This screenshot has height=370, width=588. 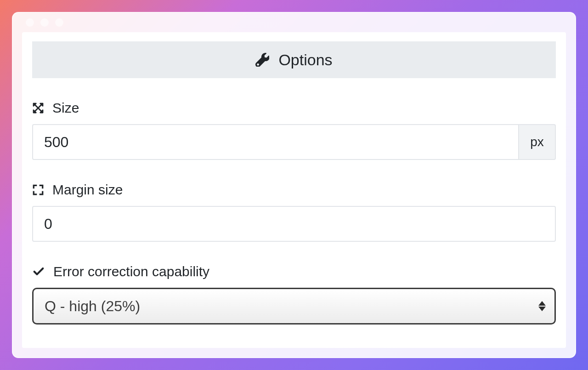 What do you see at coordinates (305, 60) in the screenshot?
I see `options-title: Options` at bounding box center [305, 60].